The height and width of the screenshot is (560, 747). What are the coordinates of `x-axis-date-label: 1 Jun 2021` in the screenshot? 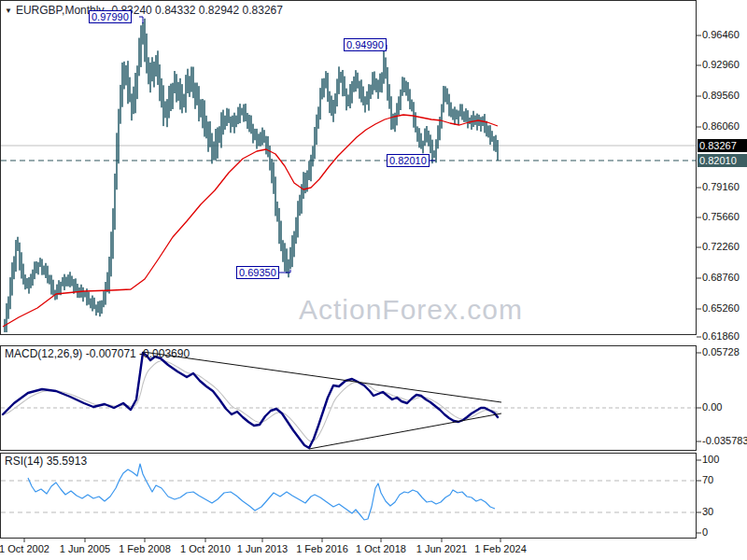 It's located at (442, 549).